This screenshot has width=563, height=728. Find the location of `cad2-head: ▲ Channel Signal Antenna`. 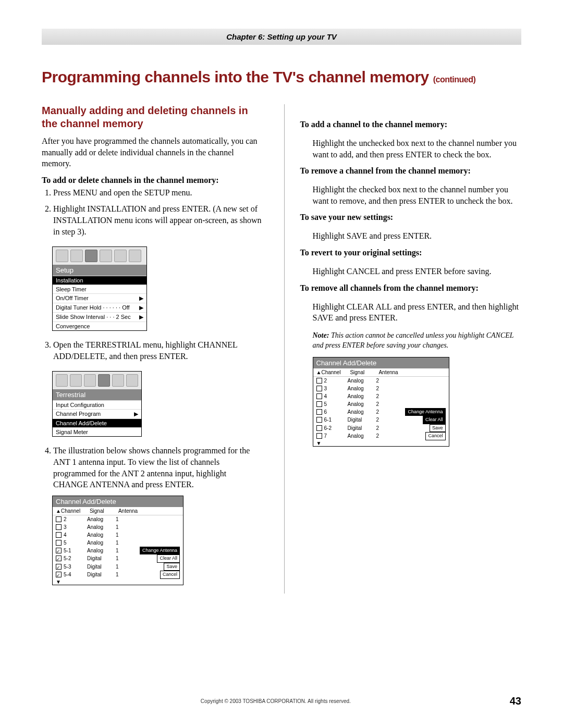

cad2-head: ▲ Channel Signal Antenna is located at coordinates (381, 373).